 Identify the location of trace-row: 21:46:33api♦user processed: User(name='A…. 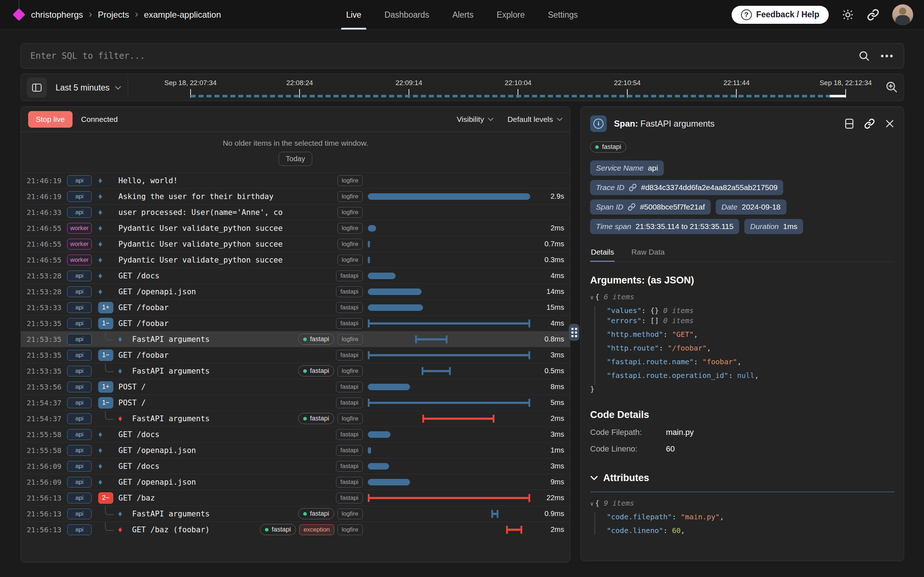
(296, 212).